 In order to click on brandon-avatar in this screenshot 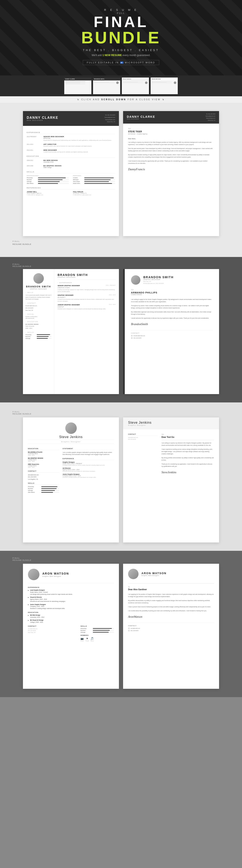, I will do `click(38, 278)`.